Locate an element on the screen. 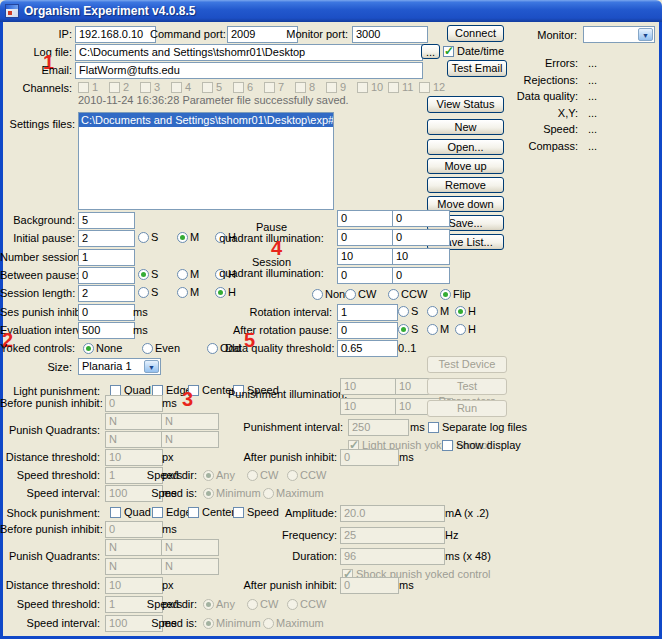  shock-edge-checkbox is located at coordinates (158, 512).